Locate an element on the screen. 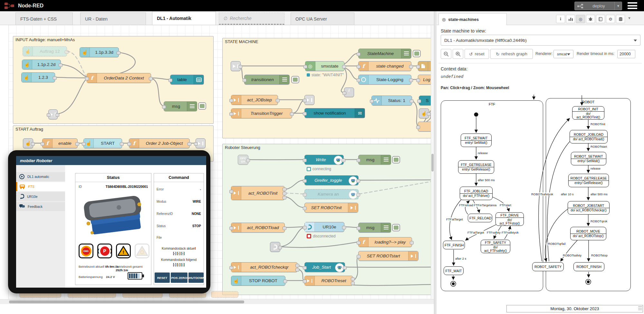 The image size is (644, 314). node-label: 1.1p.3.3d is located at coordinates (104, 52).